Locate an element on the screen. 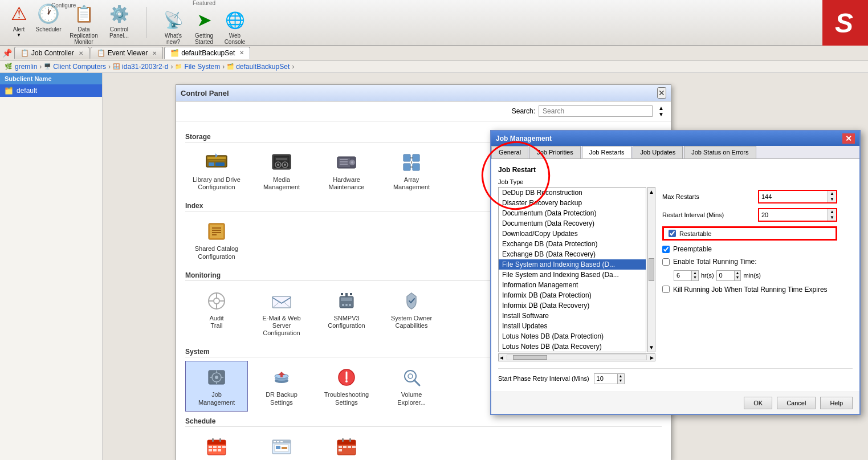  list-item-lotus-dr: Lotus Notes DB (Data Recovery) is located at coordinates (572, 347).